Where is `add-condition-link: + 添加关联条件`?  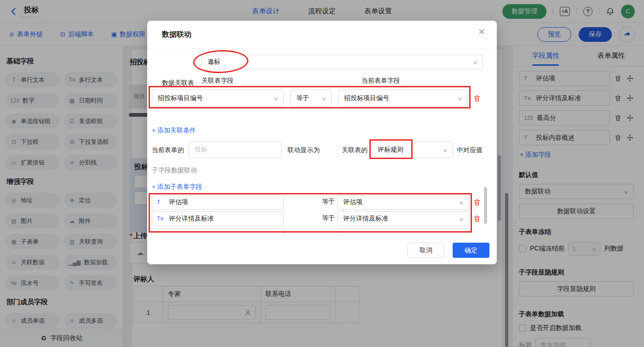
add-condition-link: + 添加关联条件 is located at coordinates (174, 131).